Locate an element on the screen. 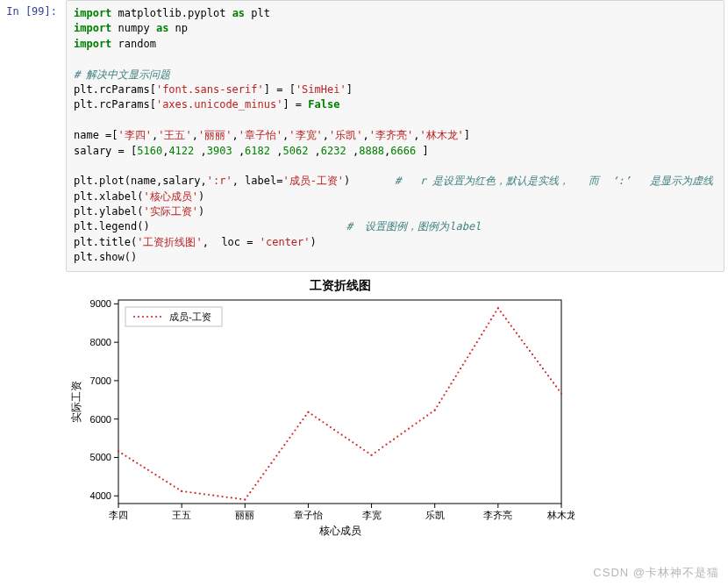 This screenshot has width=728, height=586. legend-label: 成员-工资 is located at coordinates (190, 317).